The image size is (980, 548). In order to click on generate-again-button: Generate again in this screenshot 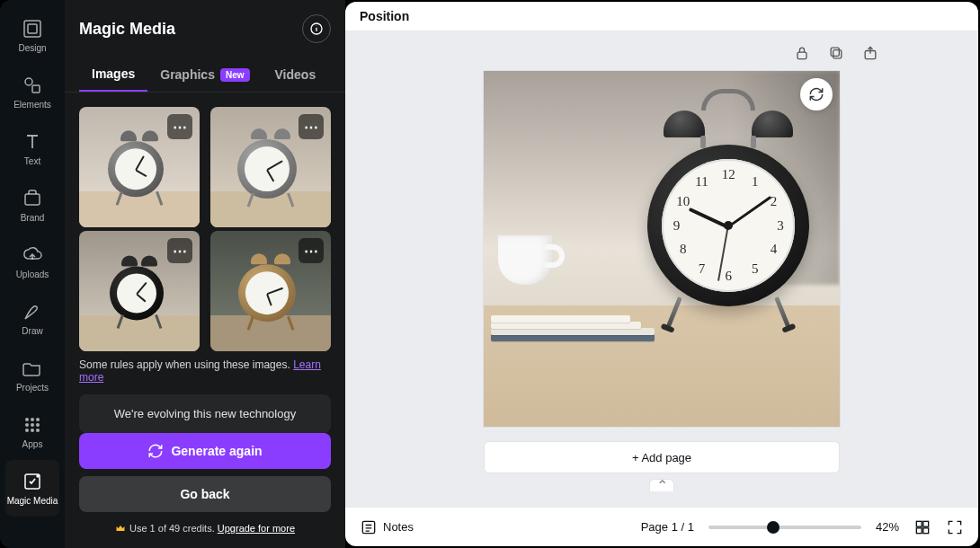, I will do `click(205, 451)`.